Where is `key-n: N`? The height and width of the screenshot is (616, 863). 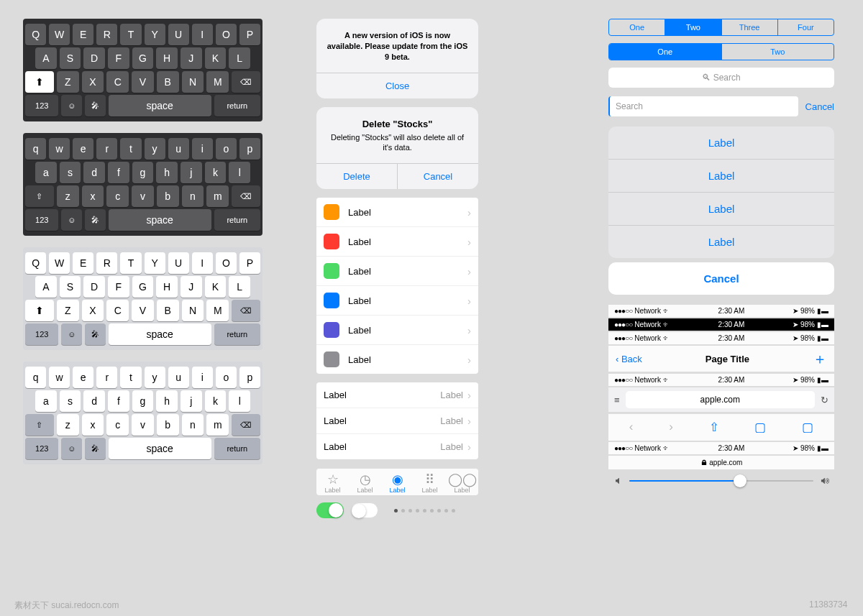 key-n: N is located at coordinates (193, 82).